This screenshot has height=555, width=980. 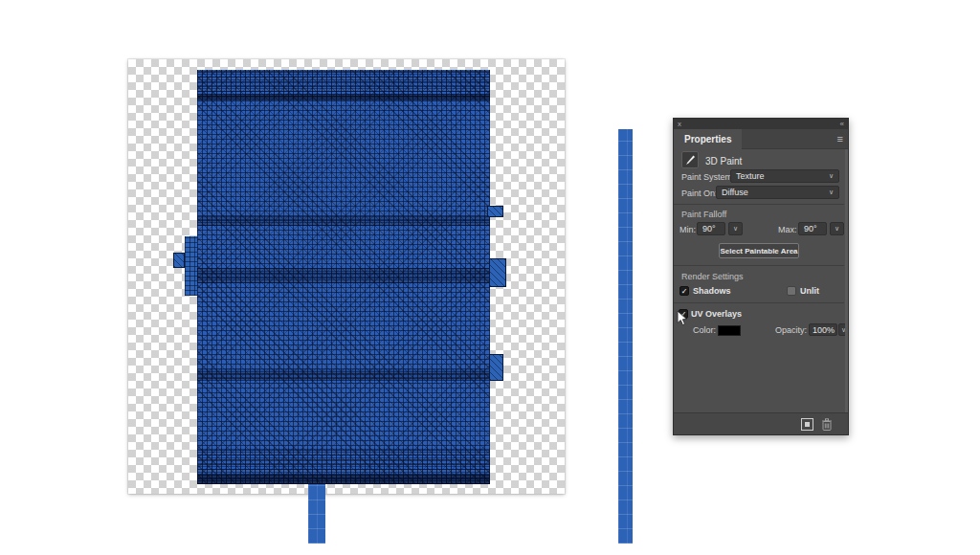 What do you see at coordinates (712, 291) in the screenshot?
I see `shadows-label: Shadows` at bounding box center [712, 291].